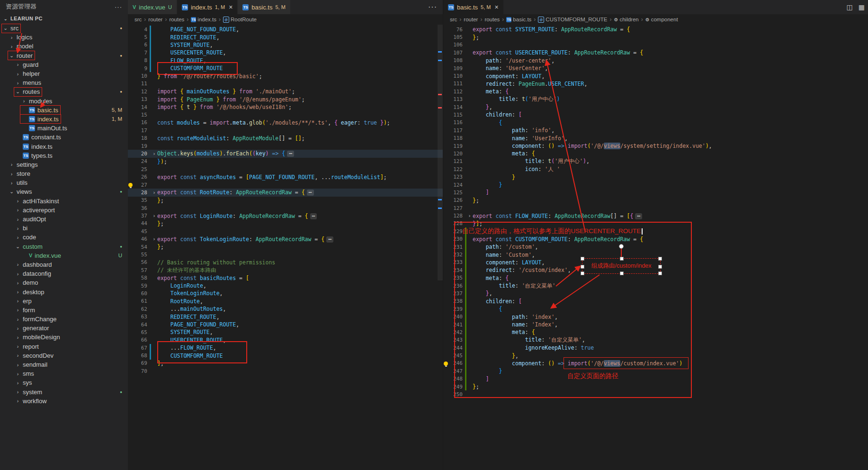  Describe the element at coordinates (655, 363) in the screenshot. I see `code-line-246: 246 component: () => import('/@/views/cu…` at that location.